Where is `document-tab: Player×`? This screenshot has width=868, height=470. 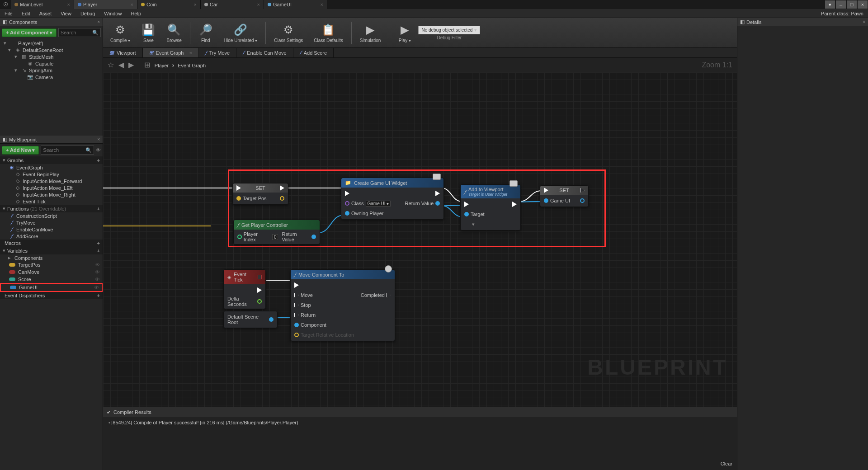 document-tab: Player× is located at coordinates (106, 5).